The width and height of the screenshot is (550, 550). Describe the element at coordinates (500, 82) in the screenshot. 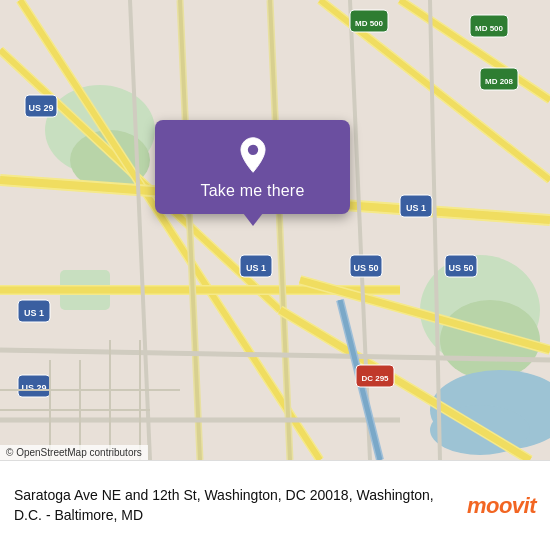

I see `svg-text: MD 208` at that location.